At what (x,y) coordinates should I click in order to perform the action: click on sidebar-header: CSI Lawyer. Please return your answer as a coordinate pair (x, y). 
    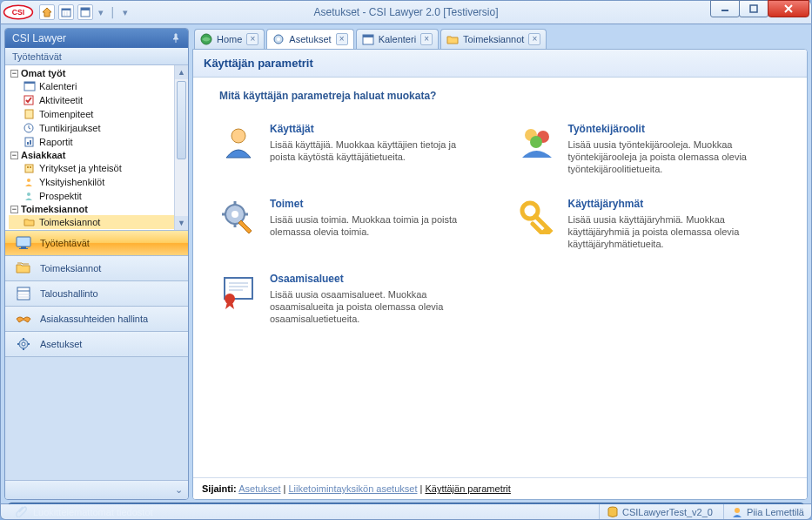
    Looking at the image, I should click on (97, 38).